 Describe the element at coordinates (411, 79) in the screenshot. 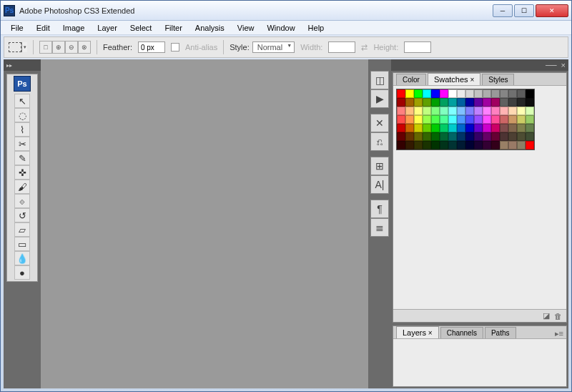

I see `tab-color: Color` at that location.